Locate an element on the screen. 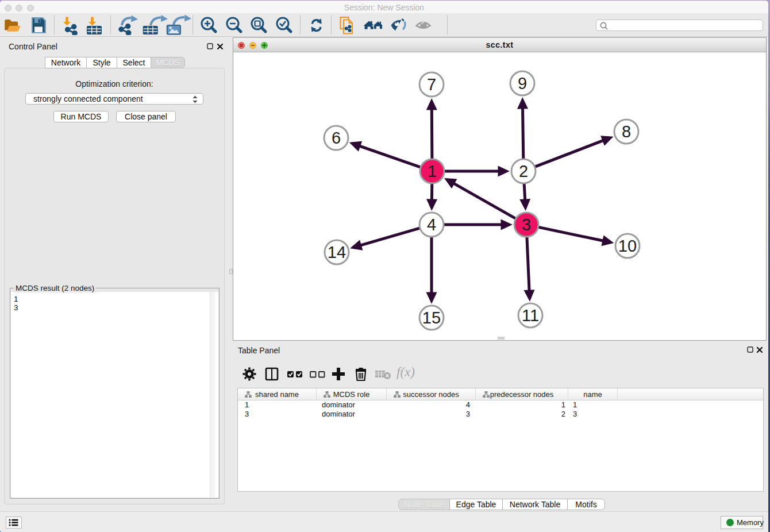  svg-text: 11 is located at coordinates (530, 315).